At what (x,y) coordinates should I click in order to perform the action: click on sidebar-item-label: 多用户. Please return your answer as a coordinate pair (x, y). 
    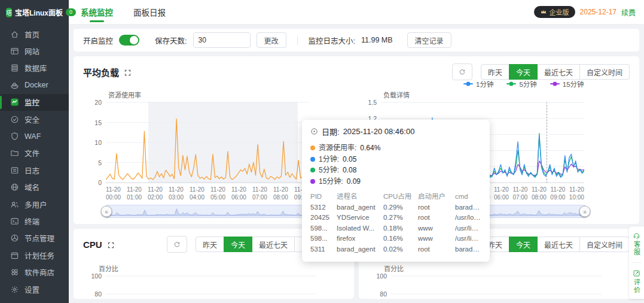
    Looking at the image, I should click on (36, 205).